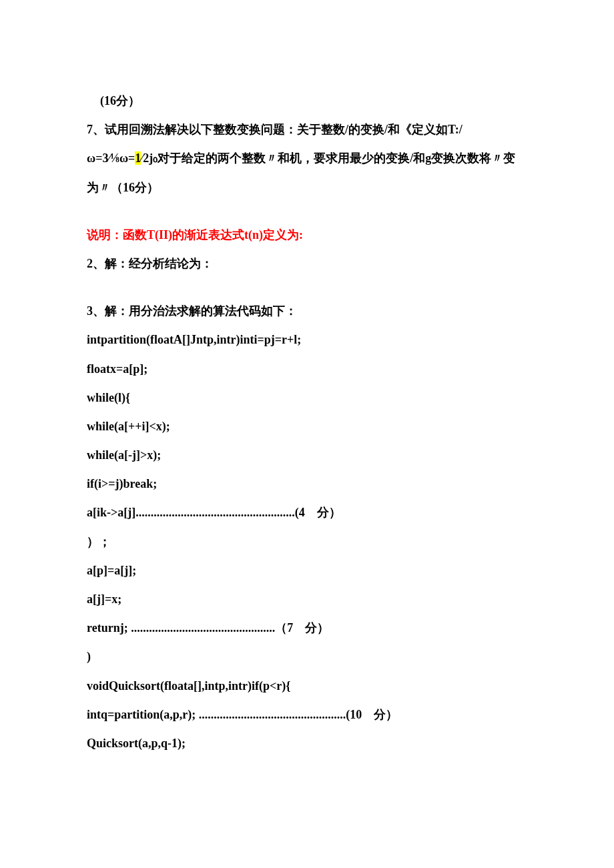 Image resolution: width=614 pixels, height=868 pixels. What do you see at coordinates (301, 172) in the screenshot?
I see `q7-part2: ∕2j₀对于给定的两个整数〃和机，要求用最少的变换/和g变换次数将〃变为〃（16…` at bounding box center [301, 172].